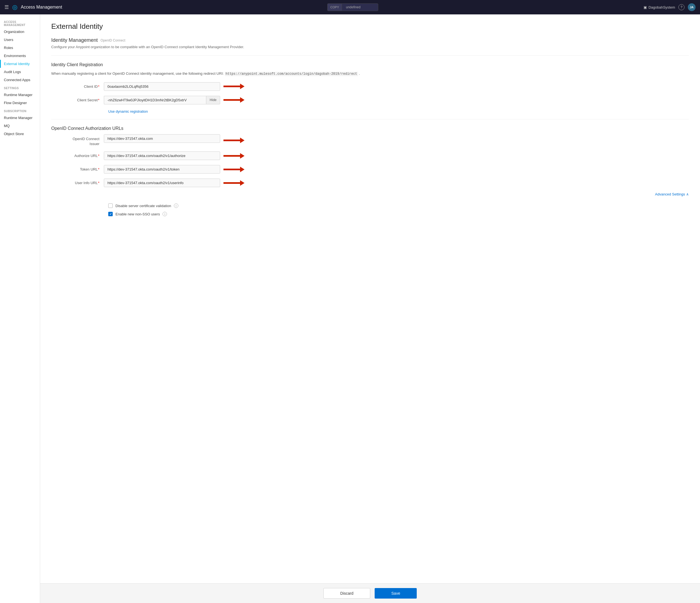 This screenshot has width=700, height=603. Describe the element at coordinates (370, 86) in the screenshot. I see `client-id-row: Client ID*` at that location.